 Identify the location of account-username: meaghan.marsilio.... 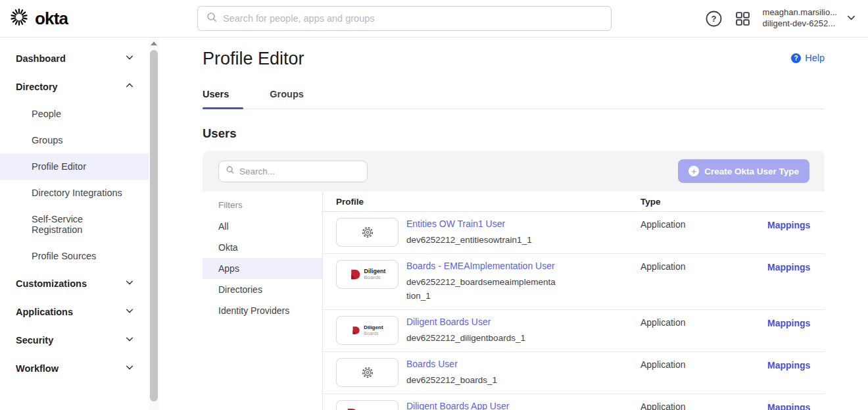
(800, 13).